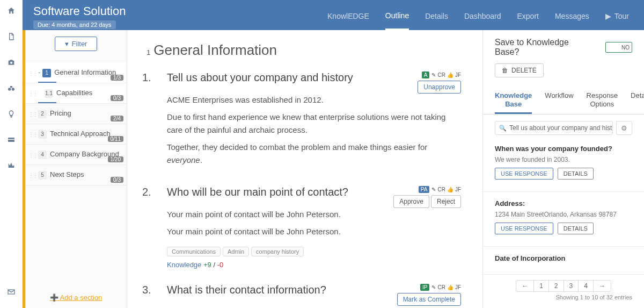  I want to click on camera-icon, so click(11, 62).